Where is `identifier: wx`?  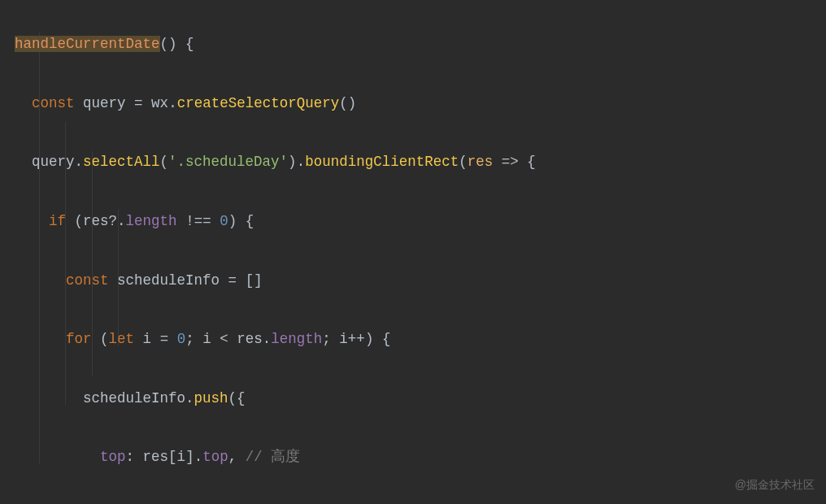
identifier: wx is located at coordinates (159, 103).